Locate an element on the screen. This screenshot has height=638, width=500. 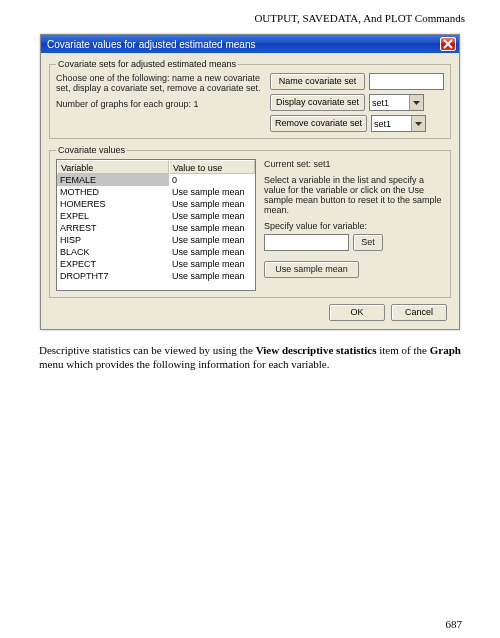
use-sample-mean-button: Use sample mean is located at coordinates (312, 270).